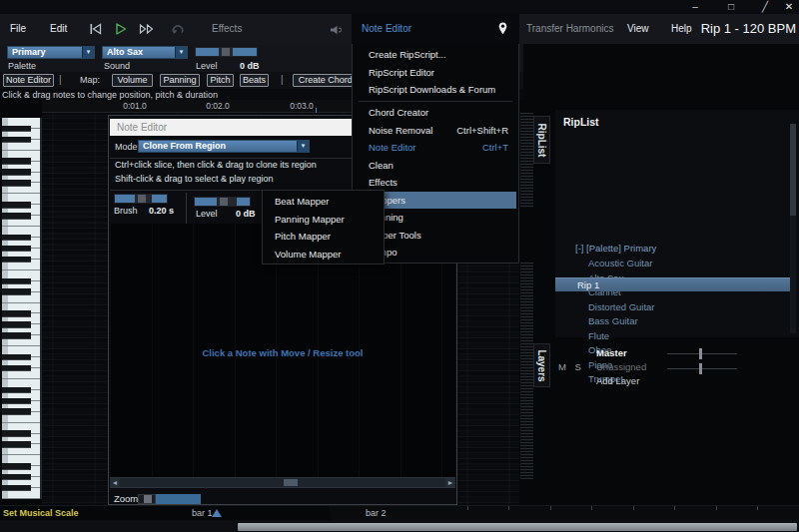 The image size is (799, 532). Describe the element at coordinates (450, 483) in the screenshot. I see `scroll-right-icon: ►` at that location.